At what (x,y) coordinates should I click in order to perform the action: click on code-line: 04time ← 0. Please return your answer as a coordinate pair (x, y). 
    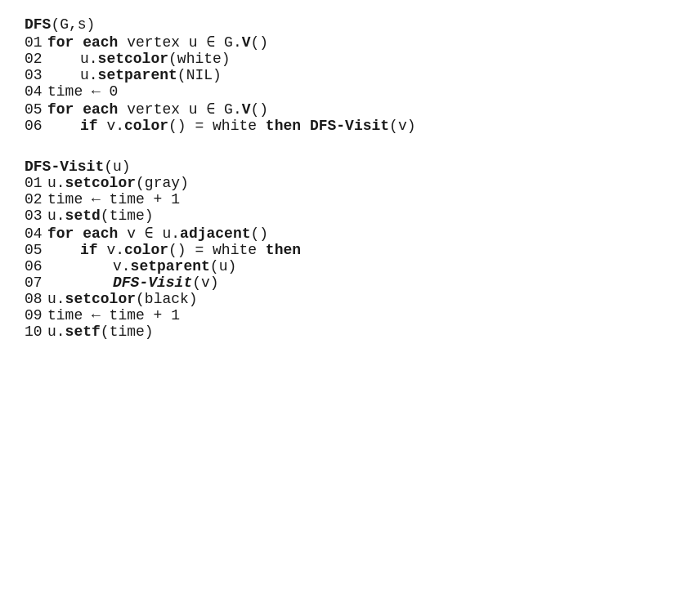
    Looking at the image, I should click on (345, 92).